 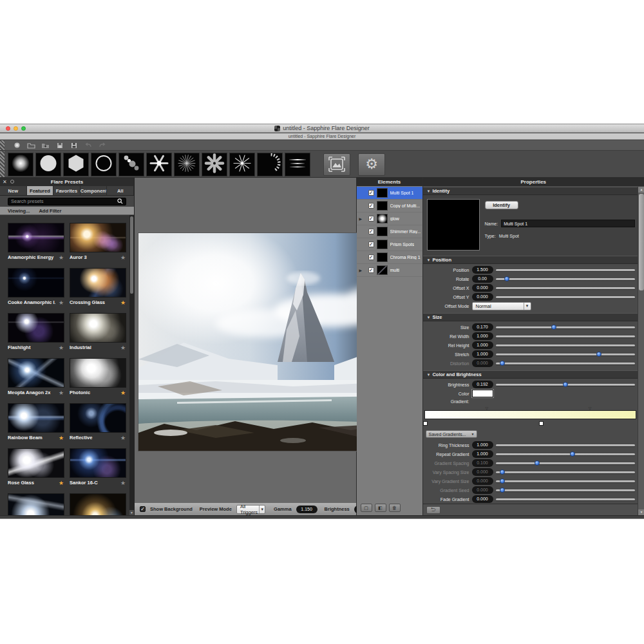 What do you see at coordinates (102, 146) in the screenshot?
I see `redo-icon` at bounding box center [102, 146].